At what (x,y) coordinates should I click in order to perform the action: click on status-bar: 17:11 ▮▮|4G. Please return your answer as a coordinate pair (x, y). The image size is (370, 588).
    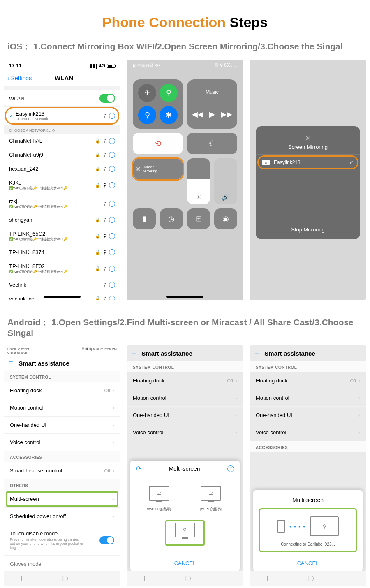
    Looking at the image, I should click on (62, 66).